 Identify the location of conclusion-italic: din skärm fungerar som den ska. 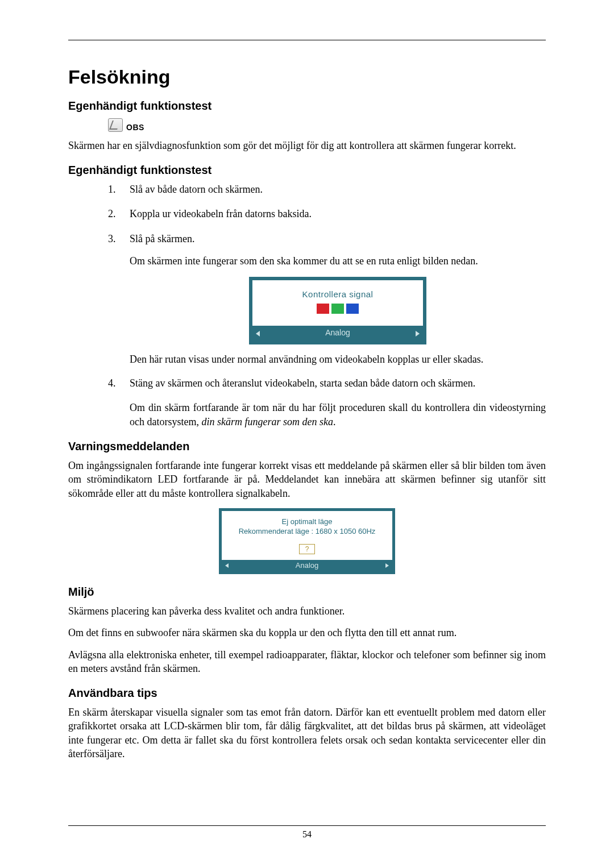
(267, 422).